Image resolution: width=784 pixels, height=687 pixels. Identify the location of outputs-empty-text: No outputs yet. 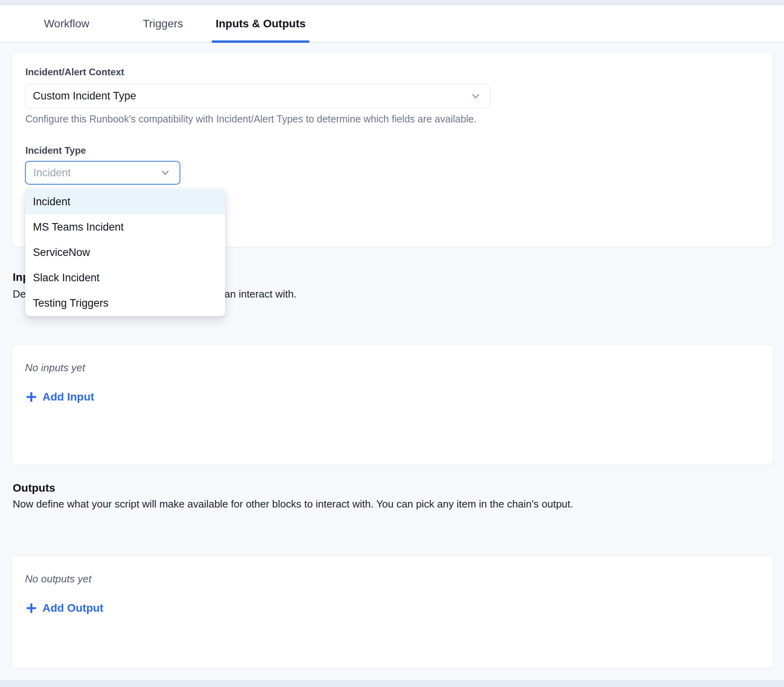
(58, 579).